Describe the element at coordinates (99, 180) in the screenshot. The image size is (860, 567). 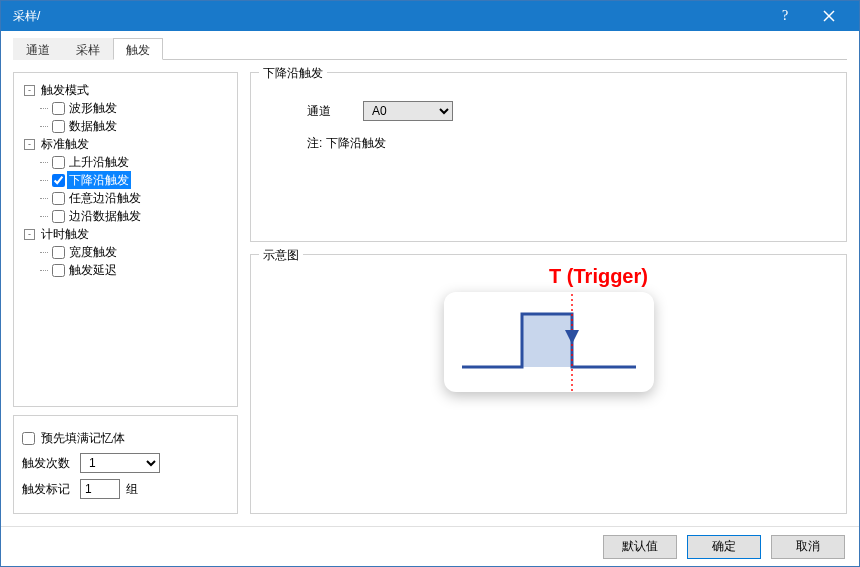
I see `tree-item-label: 下降沿触发` at that location.